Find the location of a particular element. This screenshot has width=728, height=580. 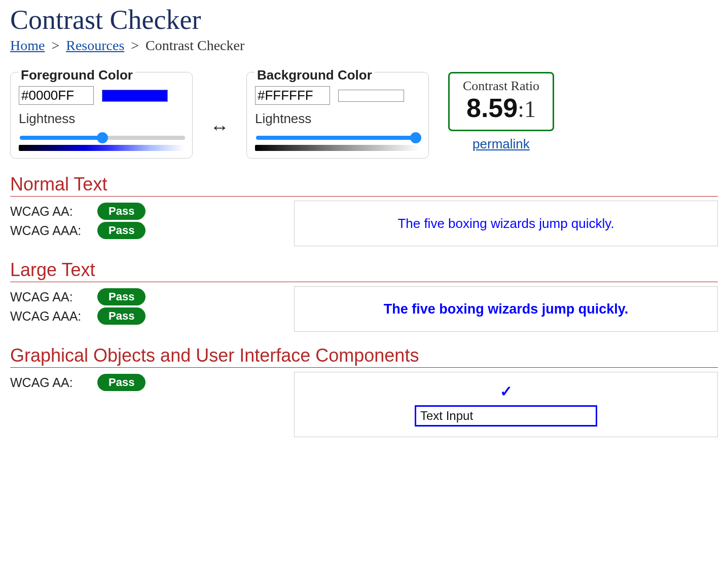

foreground-gradient-strip is located at coordinates (101, 148).